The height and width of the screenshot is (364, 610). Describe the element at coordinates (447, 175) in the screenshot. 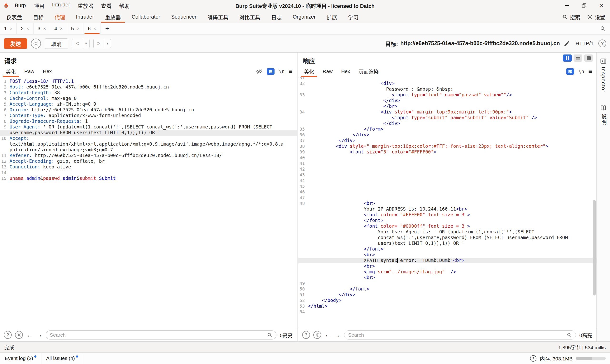

I see `code-line: 43` at that location.